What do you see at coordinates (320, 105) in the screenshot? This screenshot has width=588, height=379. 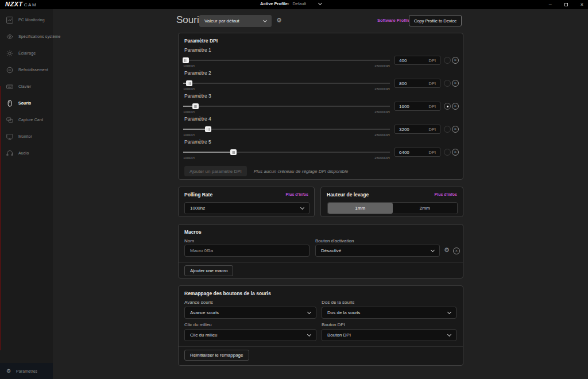 I see `dpi-setting-row: Paramètre 3 100DPI 26000DPI 1600 DPI ×` at bounding box center [320, 105].